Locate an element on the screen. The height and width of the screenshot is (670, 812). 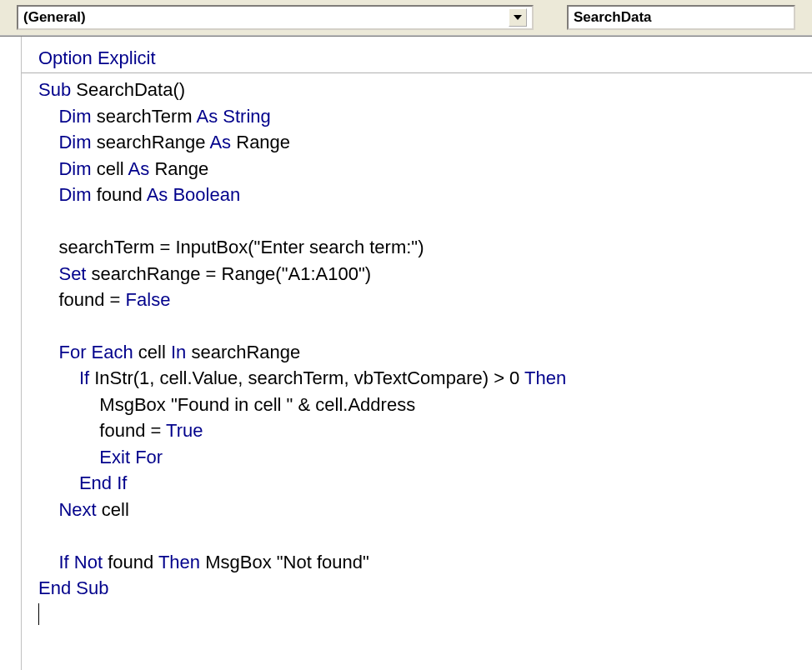
text-cursor is located at coordinates (38, 614).